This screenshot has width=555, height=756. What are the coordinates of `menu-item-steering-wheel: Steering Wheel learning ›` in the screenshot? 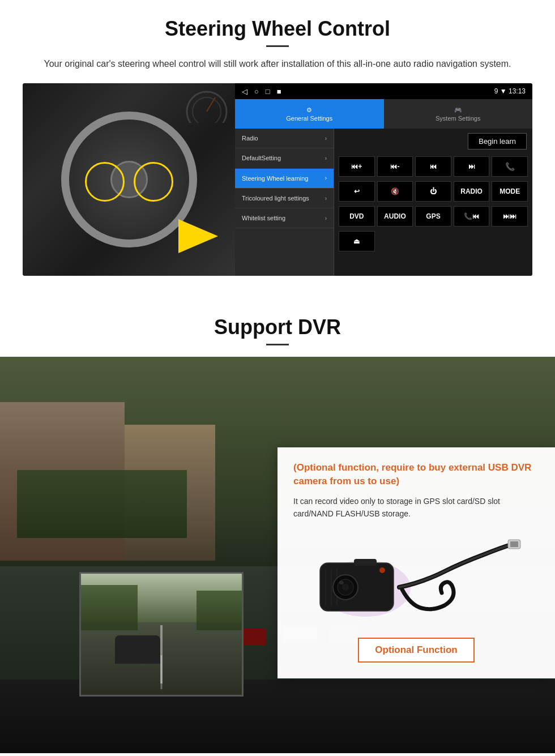 It's located at (284, 179).